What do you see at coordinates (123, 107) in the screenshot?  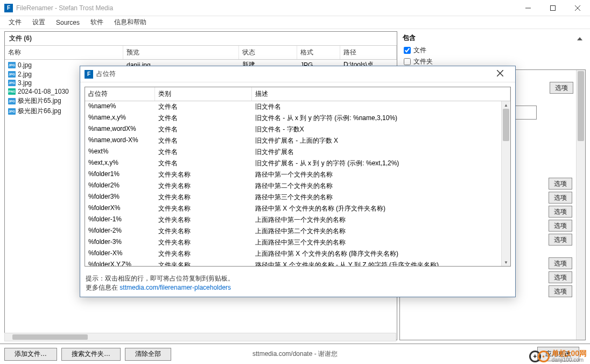 I see `placeholder-token: %name%` at bounding box center [123, 107].